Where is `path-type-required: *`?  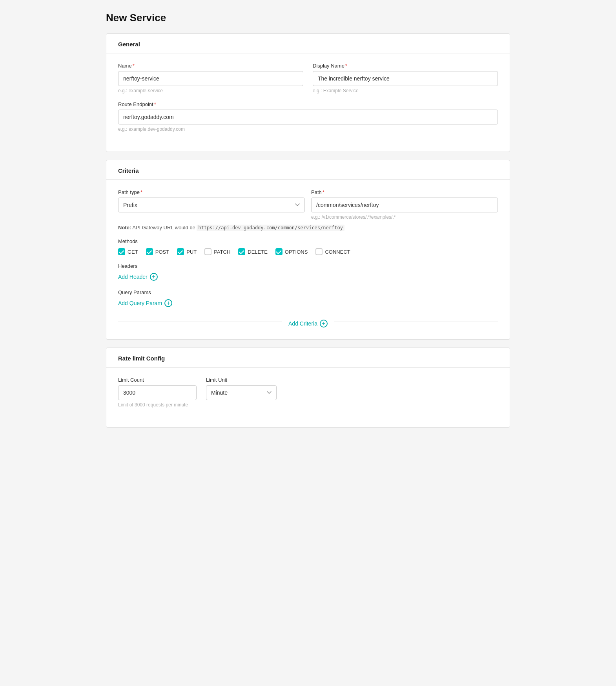 path-type-required: * is located at coordinates (141, 192).